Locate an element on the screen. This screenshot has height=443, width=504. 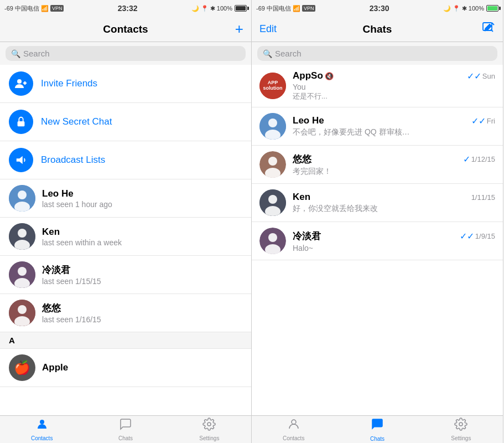
contact-lengdanjun: 冷淡君 last seen 1/15/15 is located at coordinates (126, 275).